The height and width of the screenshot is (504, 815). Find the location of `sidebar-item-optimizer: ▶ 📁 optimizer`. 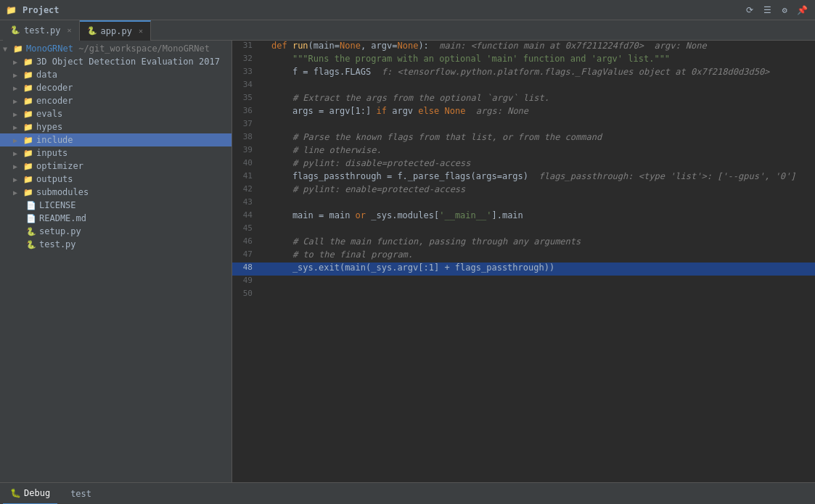

sidebar-item-optimizer: ▶ 📁 optimizer is located at coordinates (116, 166).